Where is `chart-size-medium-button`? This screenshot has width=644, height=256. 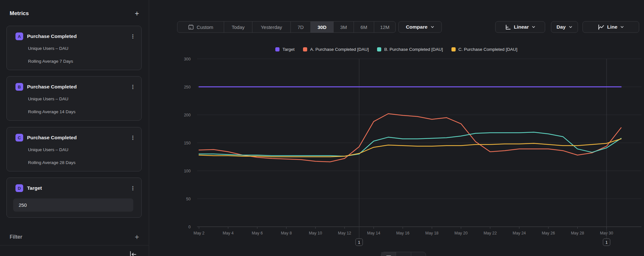
chart-size-medium-button is located at coordinates (403, 254).